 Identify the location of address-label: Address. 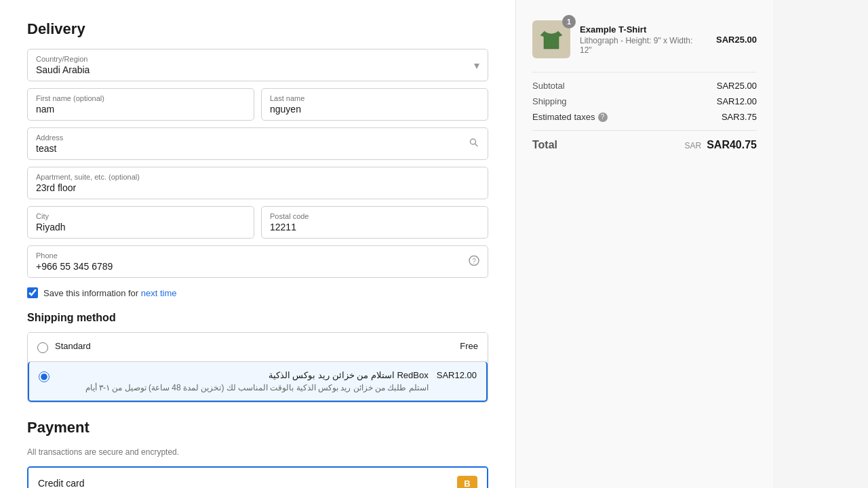
(258, 138).